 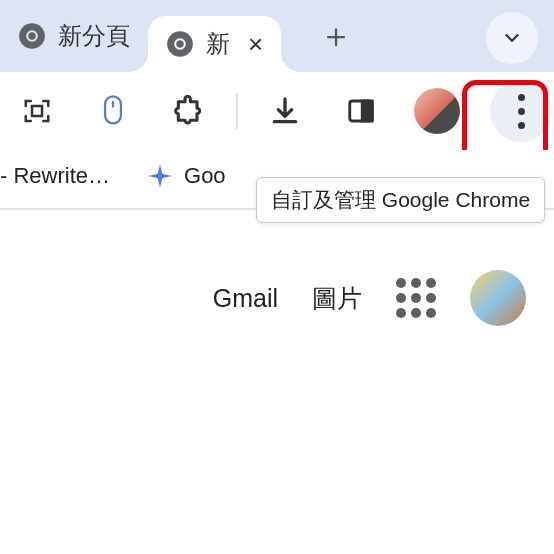 I want to click on fullscreen-icon, so click(x=37, y=111).